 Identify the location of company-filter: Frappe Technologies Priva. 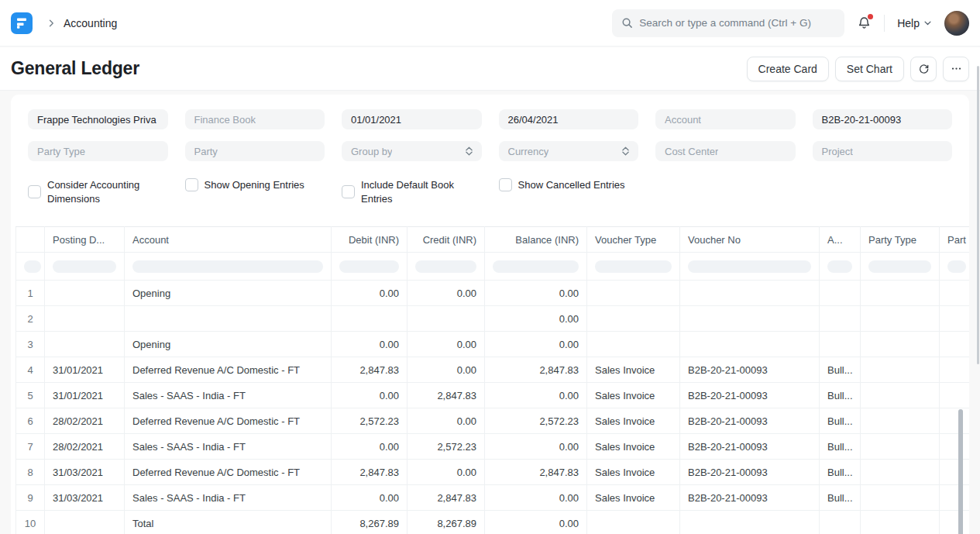
(98, 119).